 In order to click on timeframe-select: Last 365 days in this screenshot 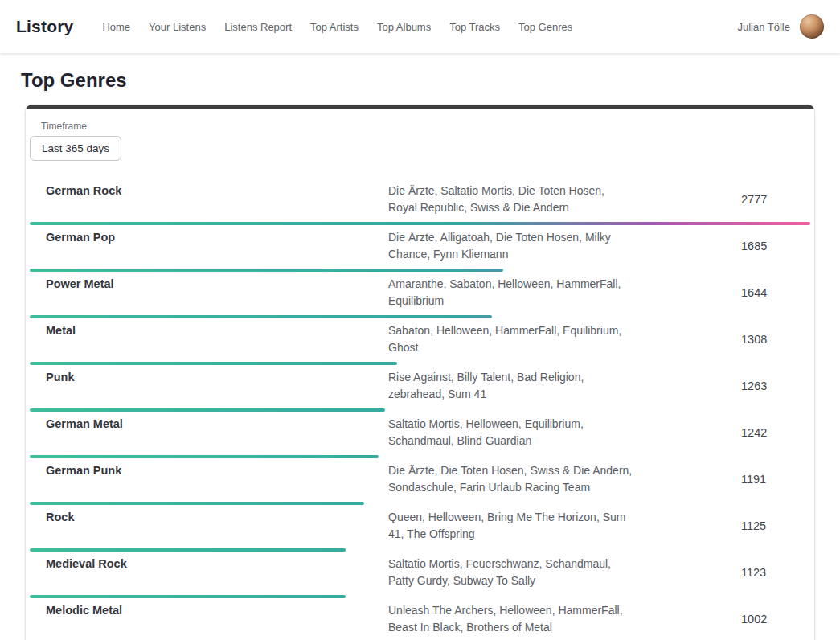, I will do `click(76, 148)`.